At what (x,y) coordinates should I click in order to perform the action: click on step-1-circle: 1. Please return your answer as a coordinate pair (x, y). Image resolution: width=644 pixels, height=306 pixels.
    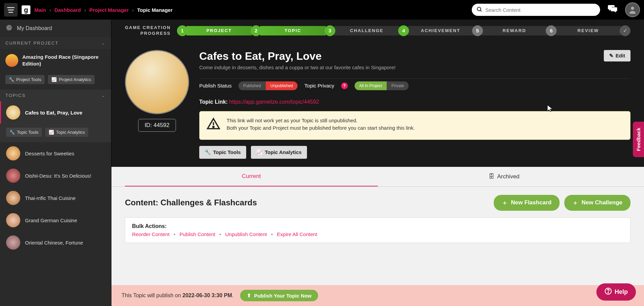
    Looking at the image, I should click on (182, 31).